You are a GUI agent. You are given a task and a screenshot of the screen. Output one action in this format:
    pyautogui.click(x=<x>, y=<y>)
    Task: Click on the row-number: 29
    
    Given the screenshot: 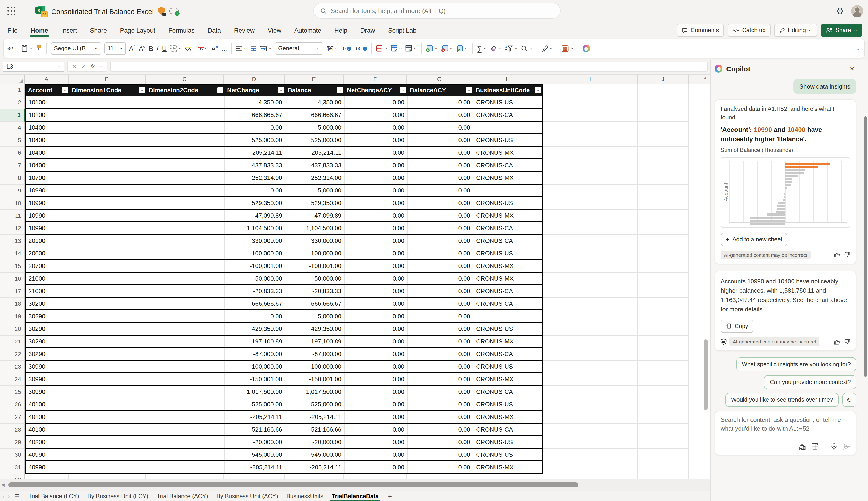 What is the action you would take?
    pyautogui.click(x=12, y=443)
    